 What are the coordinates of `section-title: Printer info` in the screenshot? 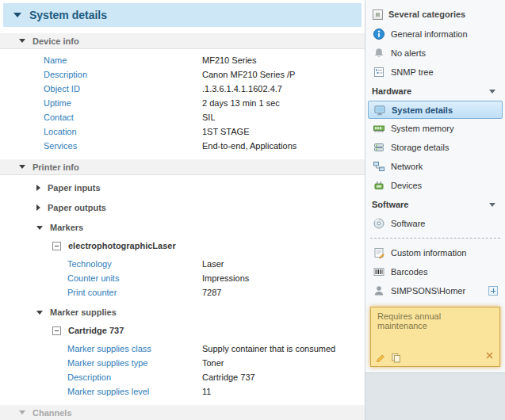 It's located at (55, 167).